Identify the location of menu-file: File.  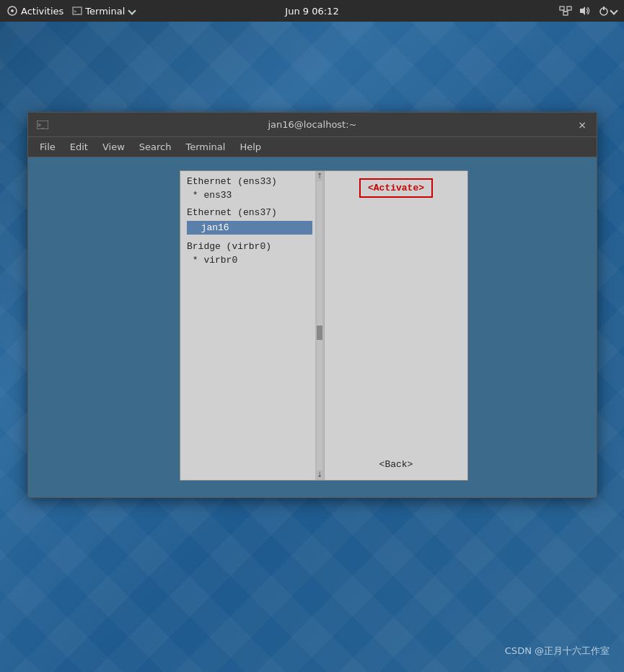
(48, 147).